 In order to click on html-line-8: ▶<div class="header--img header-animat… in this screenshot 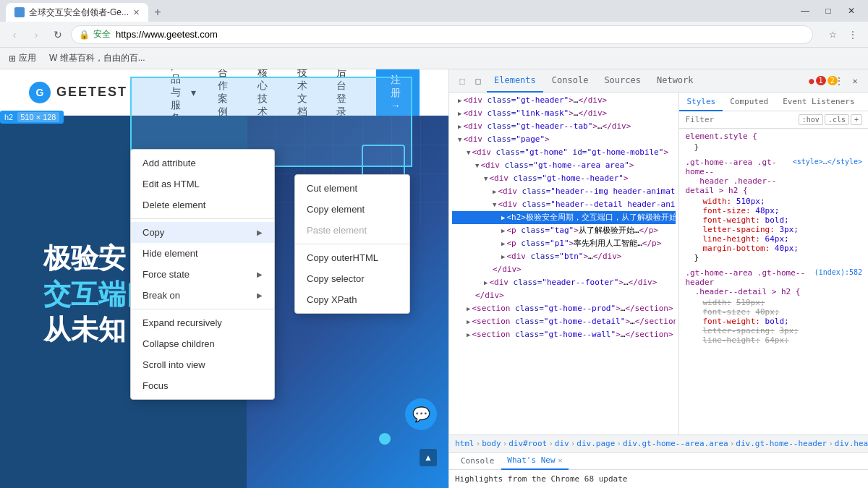, I will do `click(564, 192)`.